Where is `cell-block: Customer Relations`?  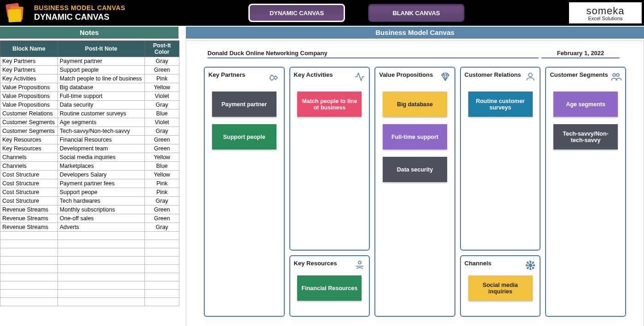 cell-block: Customer Relations is located at coordinates (29, 114).